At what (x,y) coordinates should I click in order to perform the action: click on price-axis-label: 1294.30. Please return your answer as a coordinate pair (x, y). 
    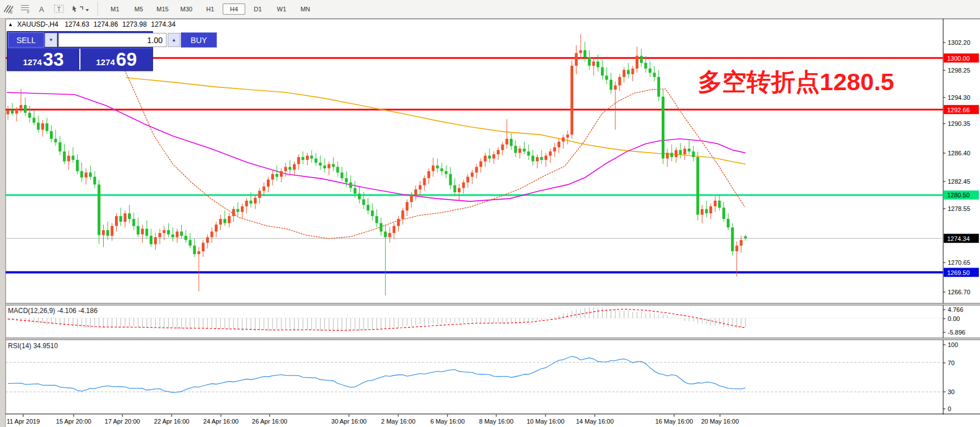
    Looking at the image, I should click on (959, 98).